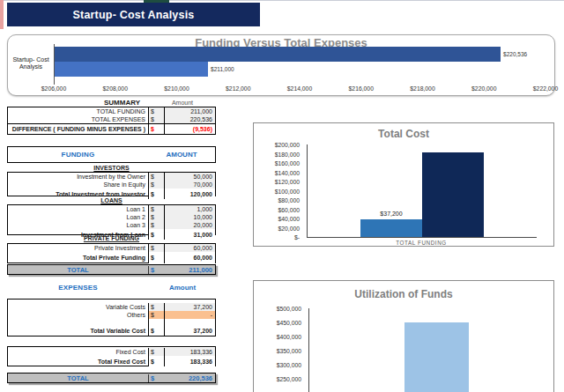 This screenshot has width=564, height=392. What do you see at coordinates (31, 63) in the screenshot?
I see `category-axis-label: Startup- Cost Analysis` at bounding box center [31, 63].